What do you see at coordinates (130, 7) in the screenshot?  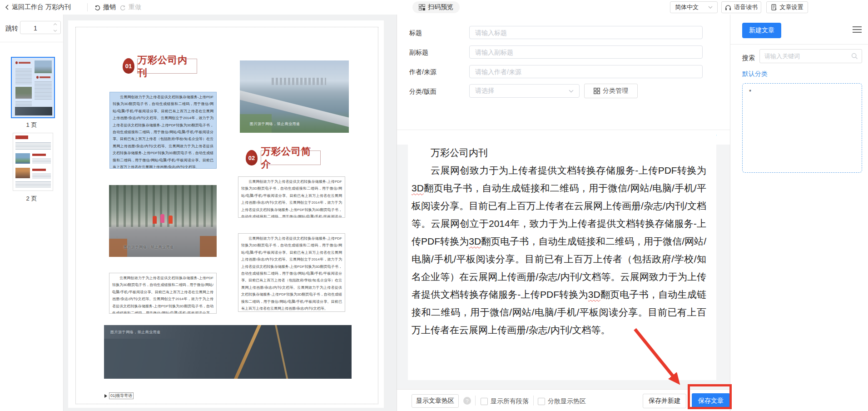 I see `redo-button: 重做` at bounding box center [130, 7].